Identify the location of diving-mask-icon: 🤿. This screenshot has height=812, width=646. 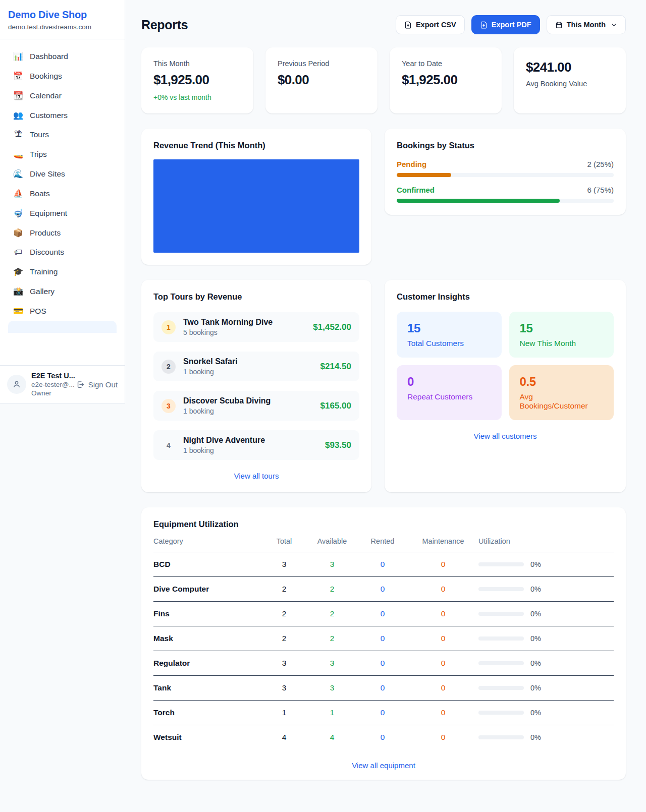
(18, 213).